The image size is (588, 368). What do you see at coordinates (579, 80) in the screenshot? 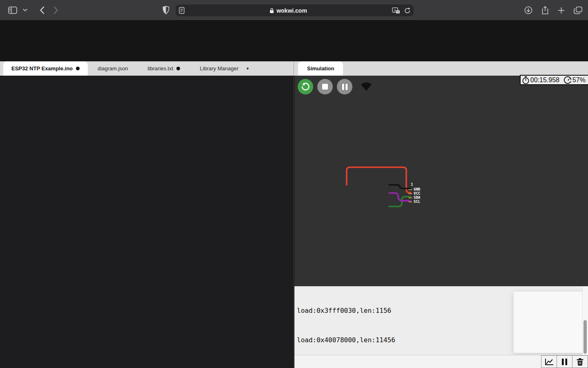
I see `cpu-load: 57%` at bounding box center [579, 80].